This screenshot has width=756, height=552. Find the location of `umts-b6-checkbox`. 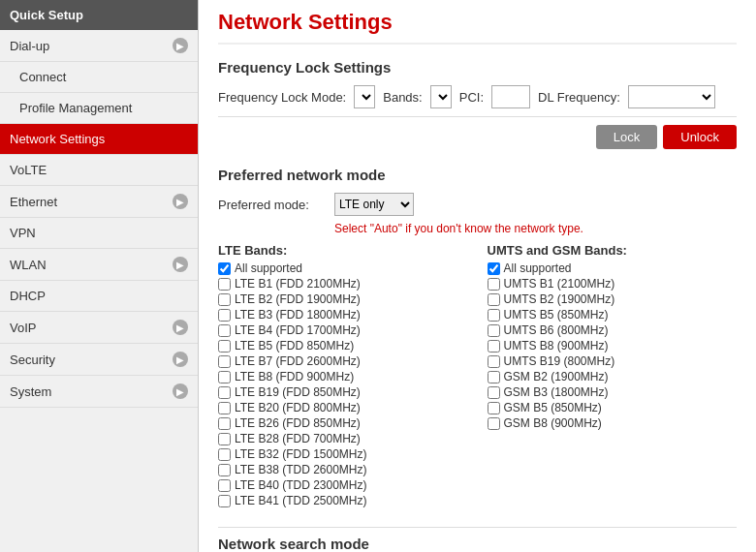

umts-b6-checkbox is located at coordinates (494, 331).